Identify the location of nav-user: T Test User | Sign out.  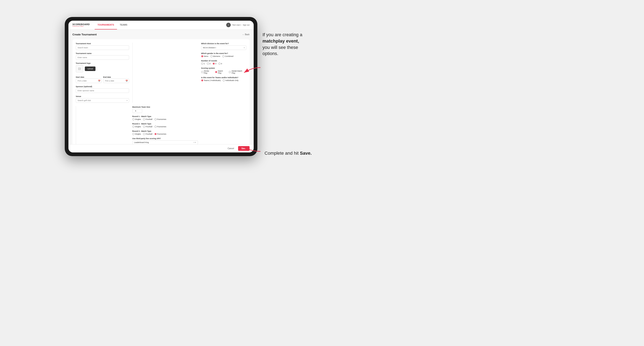
(238, 25).